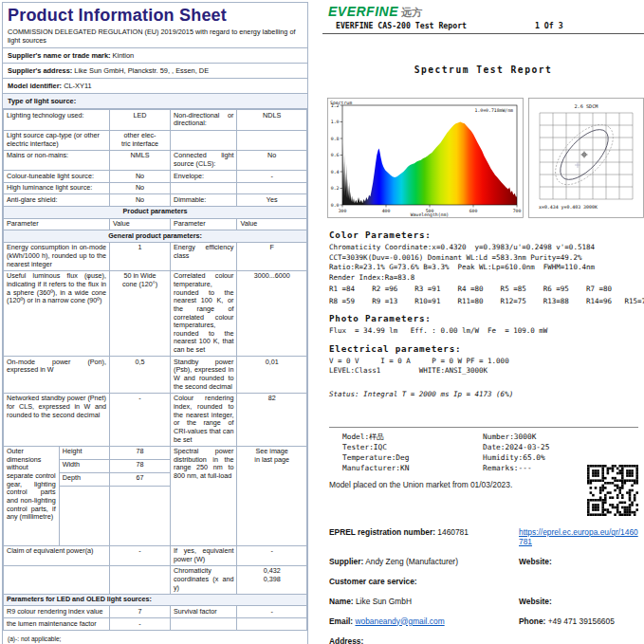 This screenshot has width=644, height=644. What do you see at coordinates (484, 537) in the screenshot?
I see `eprel-row: EPREL registration number: 1460781 https…` at bounding box center [484, 537].